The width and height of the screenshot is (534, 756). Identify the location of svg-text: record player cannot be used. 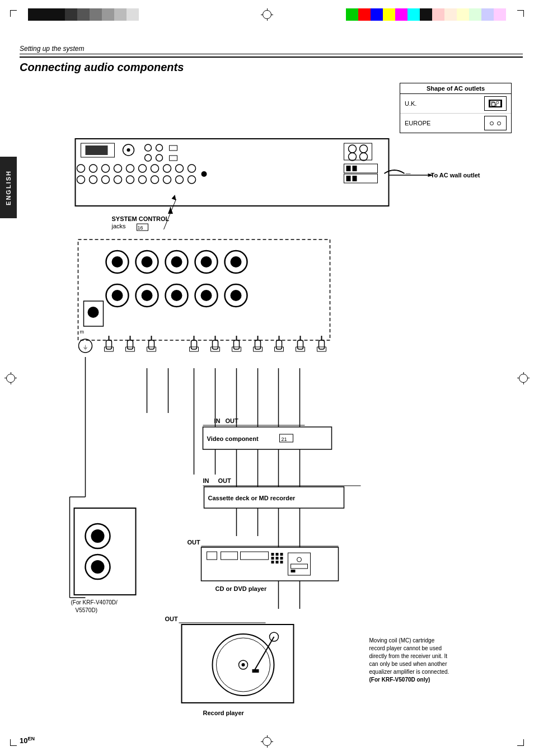
(406, 648).